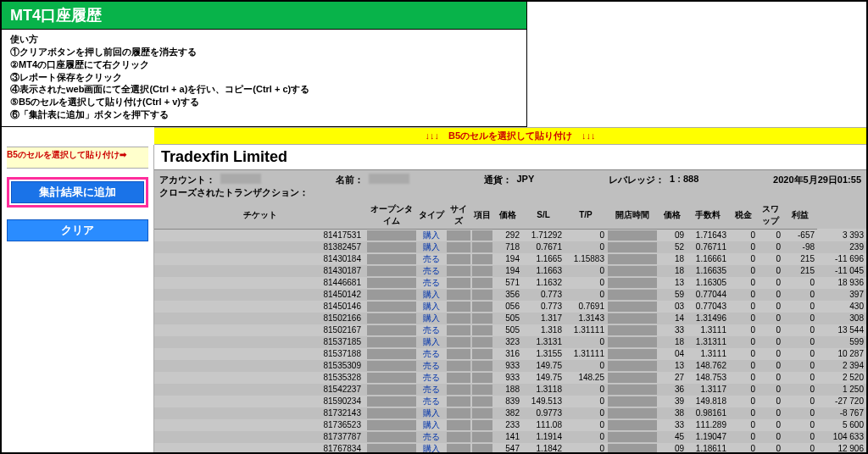  I want to click on table-row: 81535309売る933149.75013148.7620002 394, so click(510, 366).